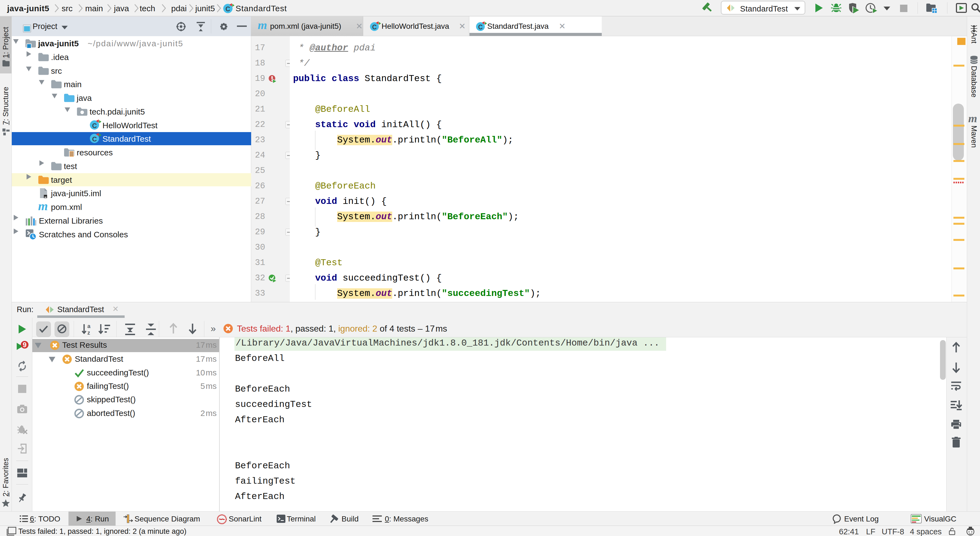 The width and height of the screenshot is (980, 536). I want to click on svg-text: a, so click(89, 326).